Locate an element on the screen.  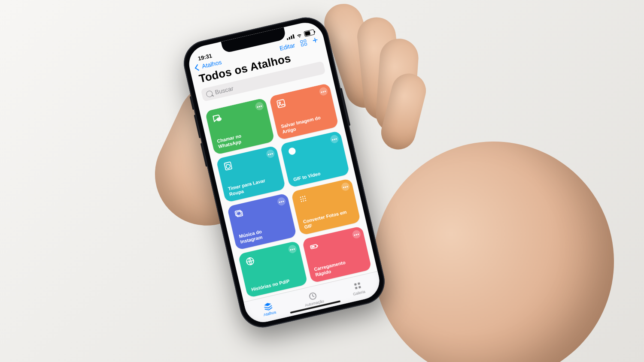
chat-bubbles-icon is located at coordinates (217, 118).